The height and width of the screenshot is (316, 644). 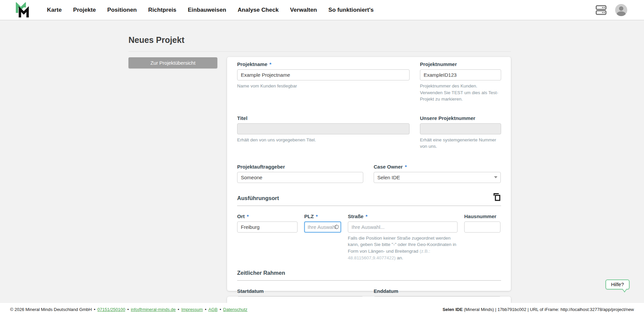 What do you see at coordinates (300, 167) in the screenshot?
I see `projektauftraggeber-label: Projektauftraggeber` at bounding box center [300, 167].